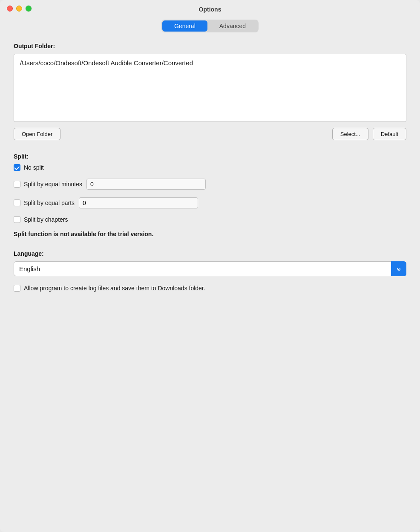 The height and width of the screenshot is (532, 420). What do you see at coordinates (210, 269) in the screenshot?
I see `language-select-wrapper: English Chinese Japanese French German S…` at bounding box center [210, 269].